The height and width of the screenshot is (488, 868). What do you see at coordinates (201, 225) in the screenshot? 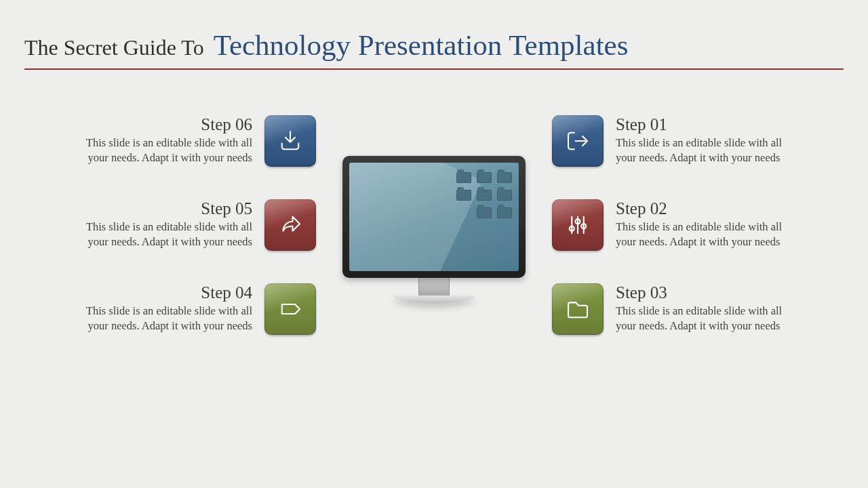
I see `step-item-05: Step 05 This slide is an editable slide …` at bounding box center [201, 225].